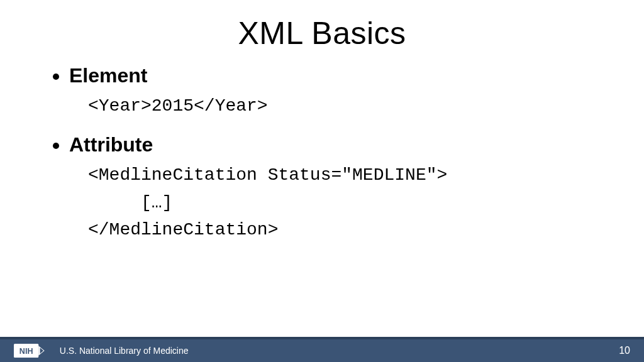 Image resolution: width=644 pixels, height=362 pixels. What do you see at coordinates (26, 351) in the screenshot?
I see `svg-text: NIH` at bounding box center [26, 351].